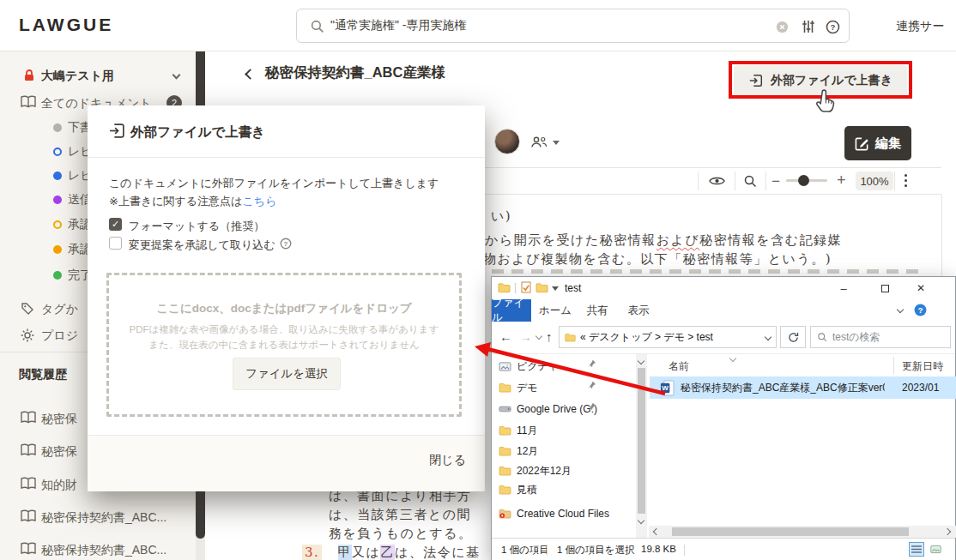 The image size is (956, 560). I want to click on collaborators-icon, so click(539, 142).